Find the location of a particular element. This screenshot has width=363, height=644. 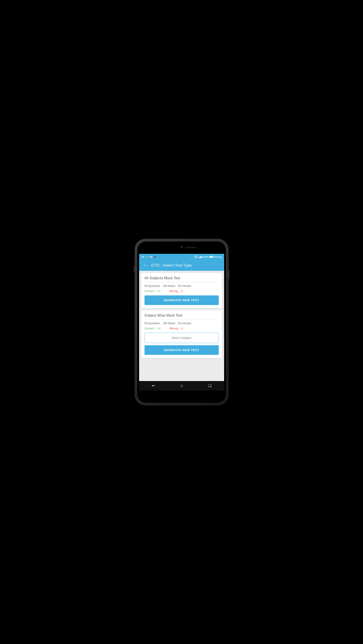

status-bar: ⌨ ⚡ ⌨ 🐞 4G 100% is located at coordinates (182, 257).